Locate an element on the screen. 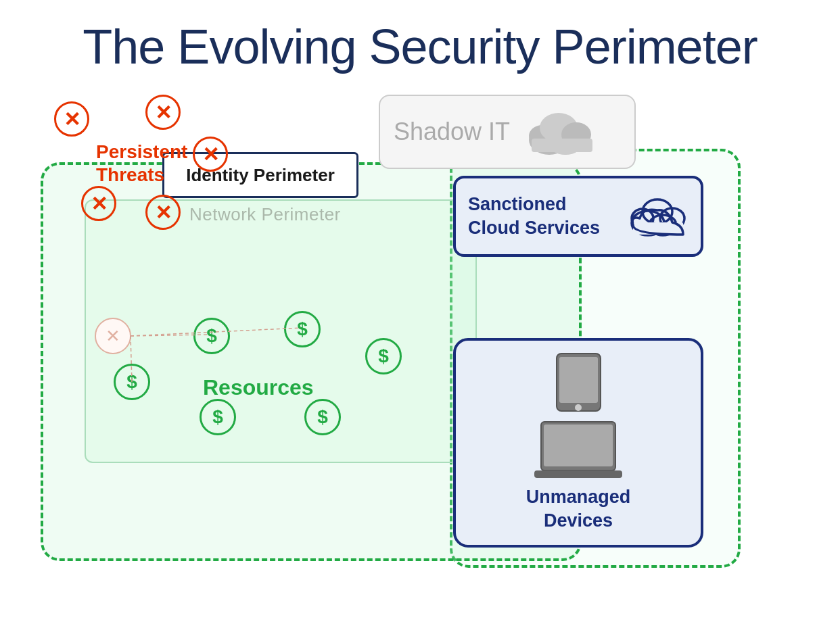  resource-icon-2: $ is located at coordinates (212, 336).